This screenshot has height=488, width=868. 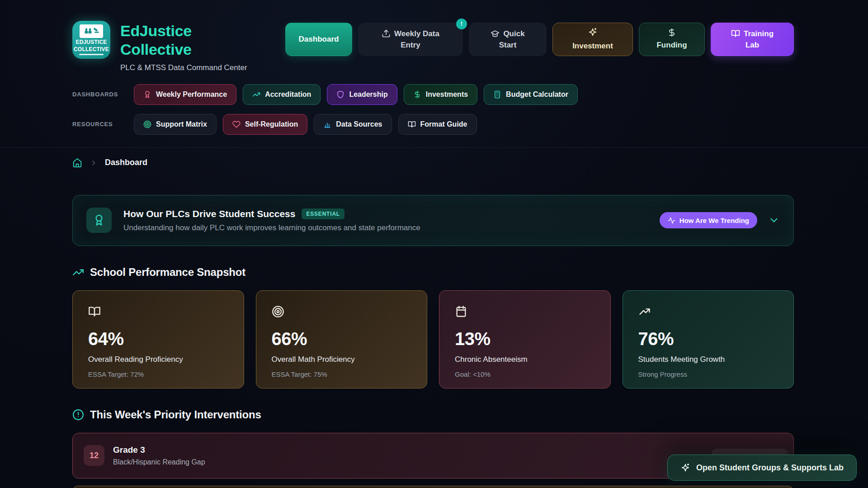 What do you see at coordinates (540, 38) in the screenshot?
I see `primary-nav: Dashboard Weekly Data Entry ! Quick Star…` at bounding box center [540, 38].